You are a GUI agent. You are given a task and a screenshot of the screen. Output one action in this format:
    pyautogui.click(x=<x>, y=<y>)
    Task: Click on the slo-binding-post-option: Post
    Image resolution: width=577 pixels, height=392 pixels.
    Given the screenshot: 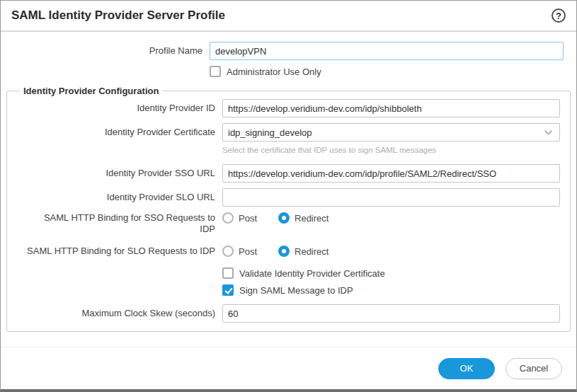 What is the action you would take?
    pyautogui.click(x=239, y=251)
    